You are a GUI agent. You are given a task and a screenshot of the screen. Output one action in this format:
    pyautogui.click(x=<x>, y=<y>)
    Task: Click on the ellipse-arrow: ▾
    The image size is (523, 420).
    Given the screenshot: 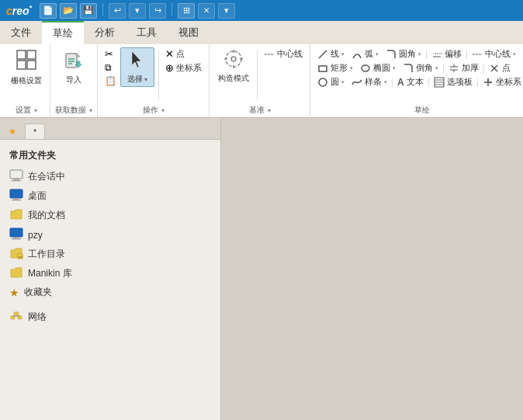 What is the action you would take?
    pyautogui.click(x=394, y=68)
    